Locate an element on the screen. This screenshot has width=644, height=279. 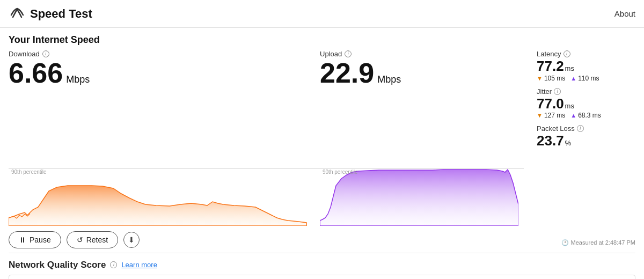
buttons-row: ⏸ Pause ↺ Retest ⬇ 🕐 Measured at 2:48:47… is located at coordinates (322, 239).